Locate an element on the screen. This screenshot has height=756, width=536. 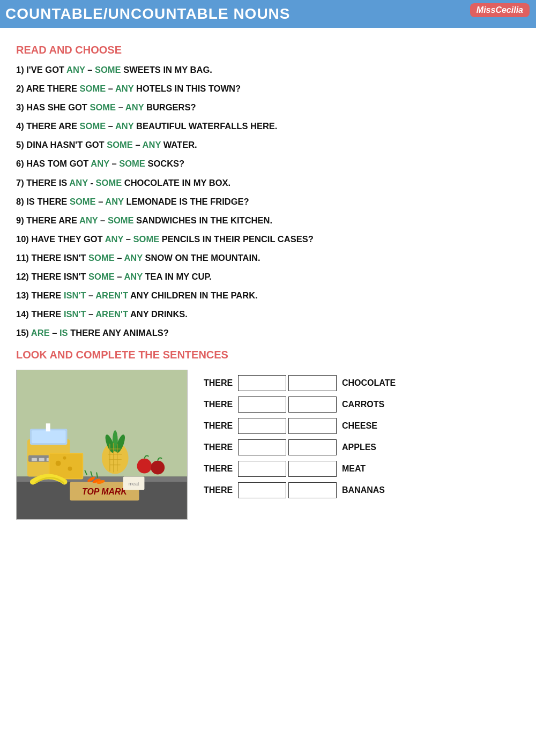
question-suffix: THERE ANY ANIMALS? is located at coordinates (118, 333).